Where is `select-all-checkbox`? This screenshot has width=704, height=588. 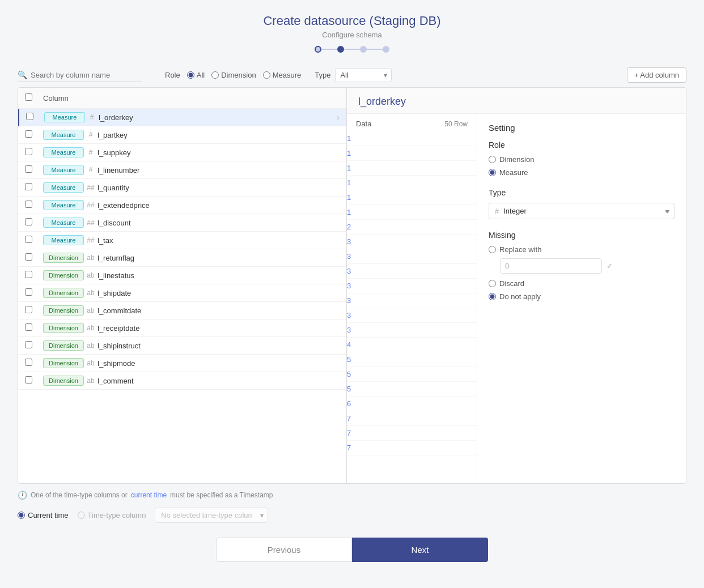 select-all-checkbox is located at coordinates (28, 97).